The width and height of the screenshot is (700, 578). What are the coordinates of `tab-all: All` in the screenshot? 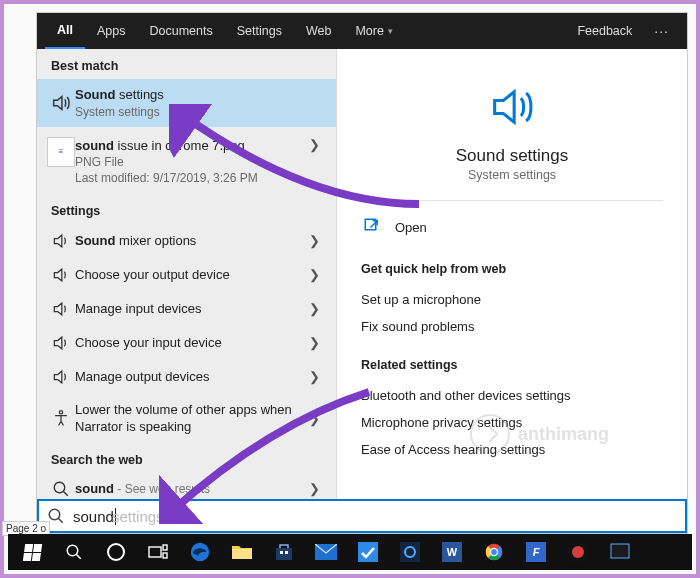 It's located at (65, 31).